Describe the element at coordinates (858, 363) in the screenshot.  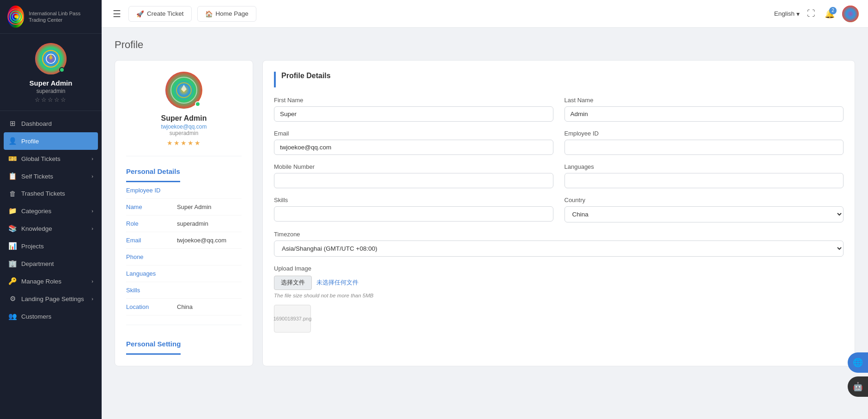
I see `translate-float-button: 🌐` at that location.